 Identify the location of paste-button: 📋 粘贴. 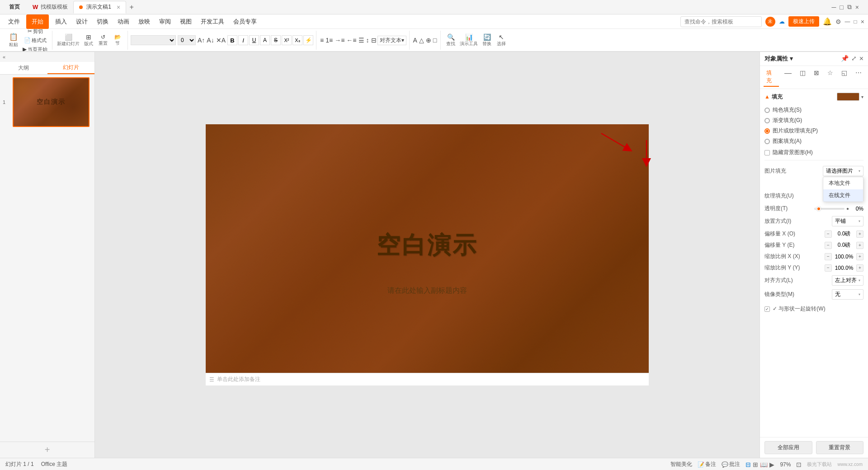
(14, 40).